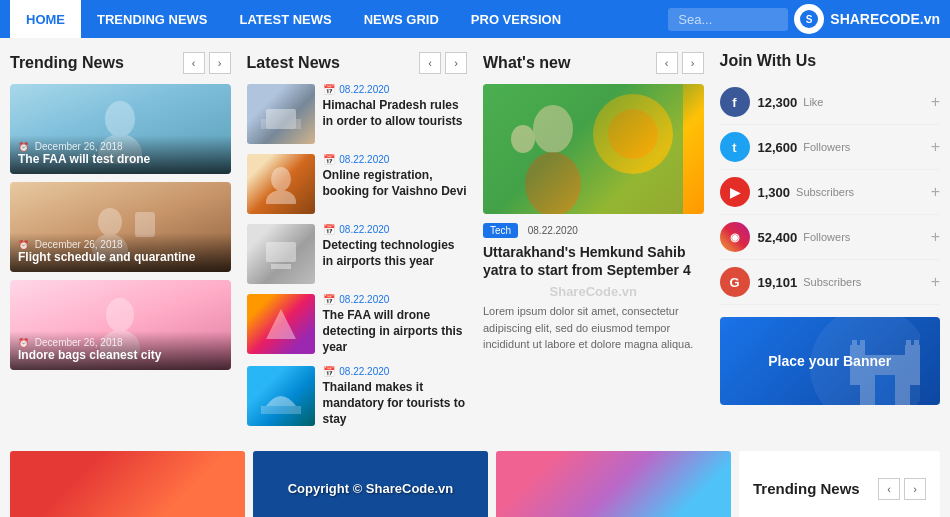 The height and width of the screenshot is (517, 950). What do you see at coordinates (516, 19) in the screenshot?
I see `nav-item-pro: PRO VERSION` at bounding box center [516, 19].